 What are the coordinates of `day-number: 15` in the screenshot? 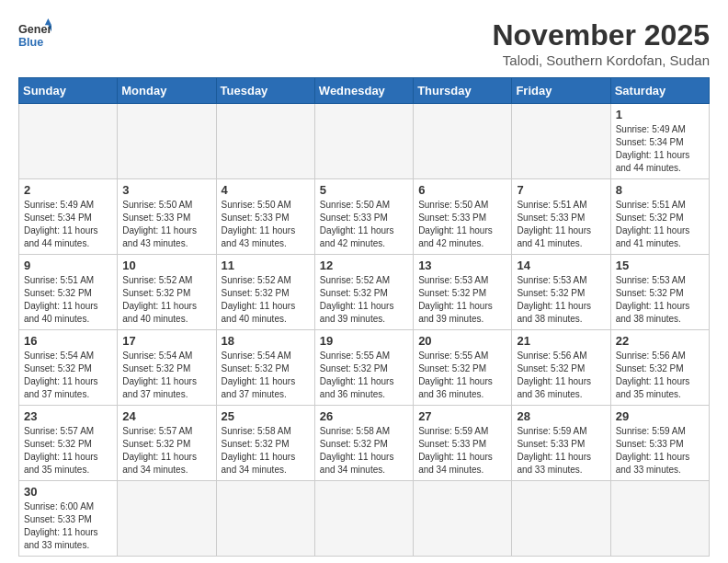 It's located at (660, 265).